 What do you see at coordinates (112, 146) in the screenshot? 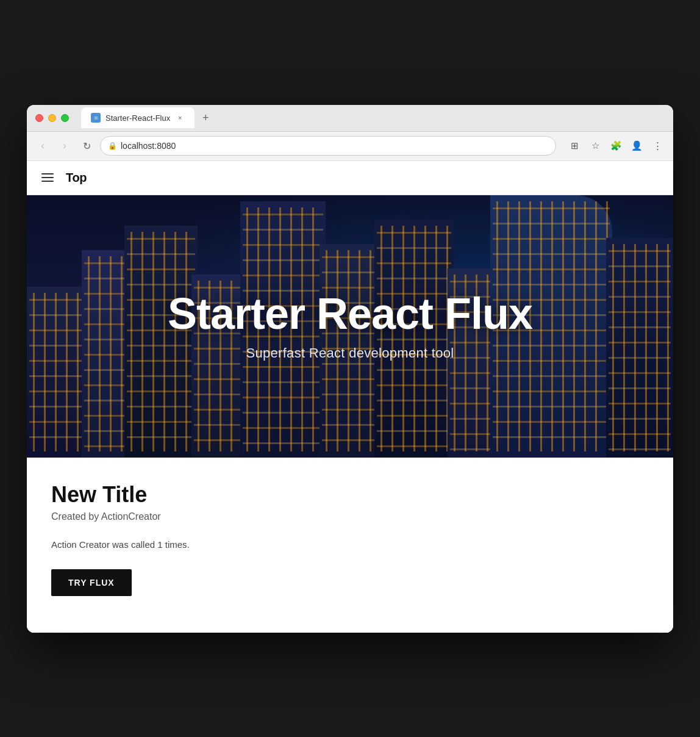
I see `lock-icon: 🔒` at bounding box center [112, 146].